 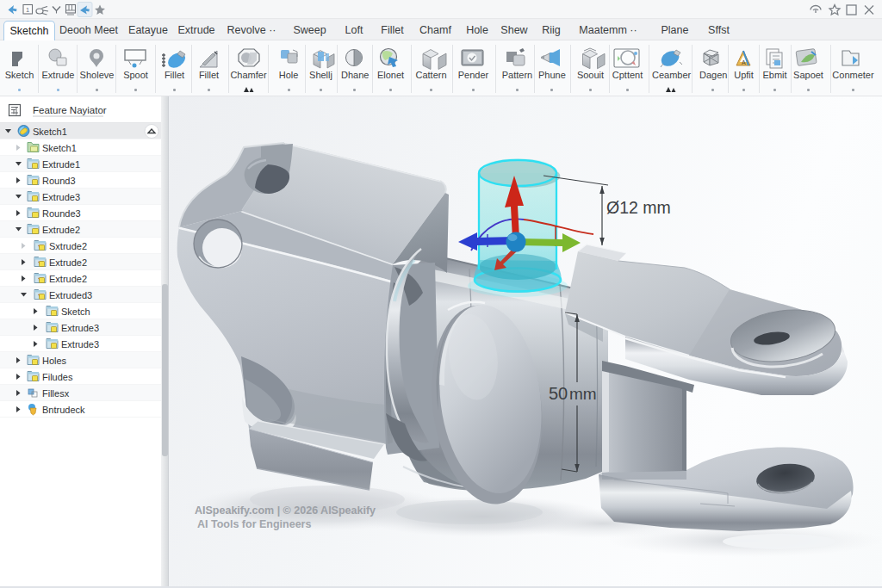 I want to click on svg-text: mm, so click(x=583, y=394).